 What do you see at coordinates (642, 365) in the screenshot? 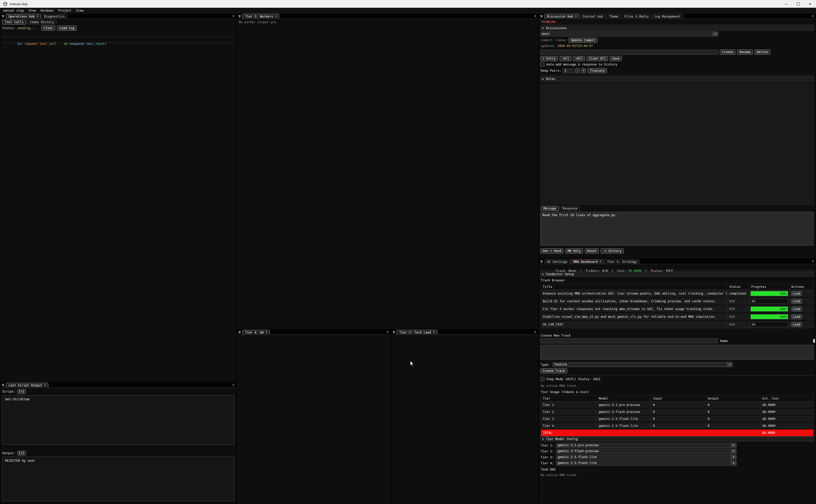
I see `track-type-select: feature ▼` at bounding box center [642, 365].